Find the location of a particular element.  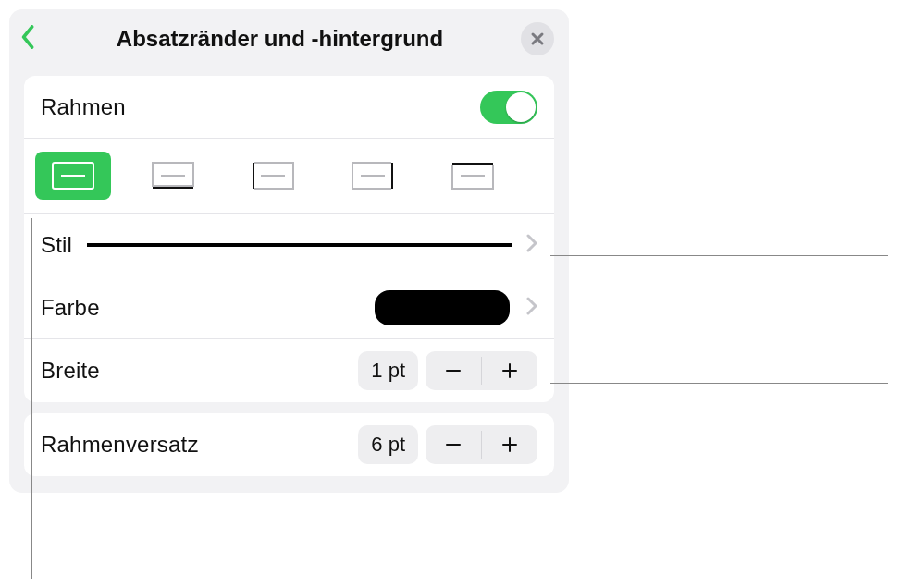

breite-increase-button is located at coordinates (510, 371).